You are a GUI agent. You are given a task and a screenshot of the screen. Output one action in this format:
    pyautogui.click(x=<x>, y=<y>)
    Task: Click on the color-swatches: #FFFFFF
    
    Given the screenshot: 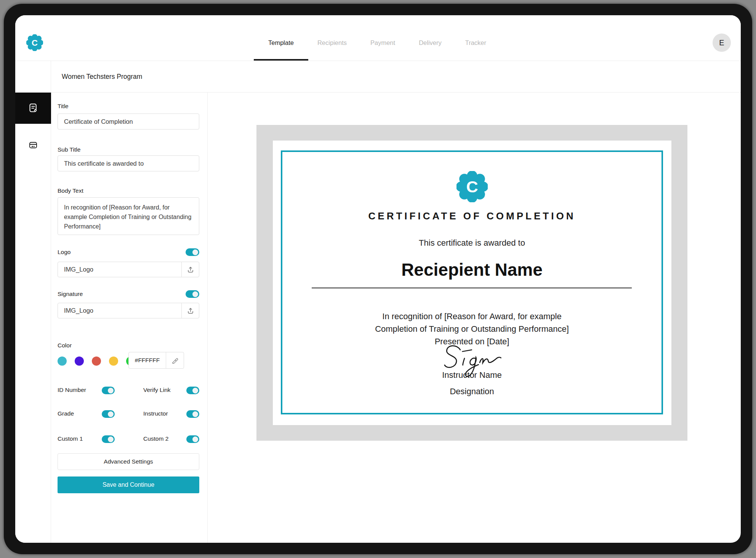 What is the action you would take?
    pyautogui.click(x=128, y=361)
    